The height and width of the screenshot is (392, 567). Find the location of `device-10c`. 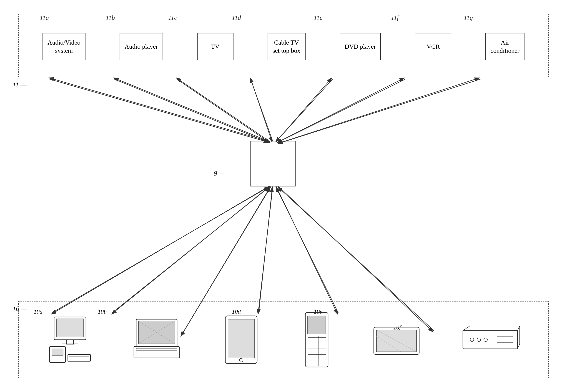

device-10c is located at coordinates (241, 340).